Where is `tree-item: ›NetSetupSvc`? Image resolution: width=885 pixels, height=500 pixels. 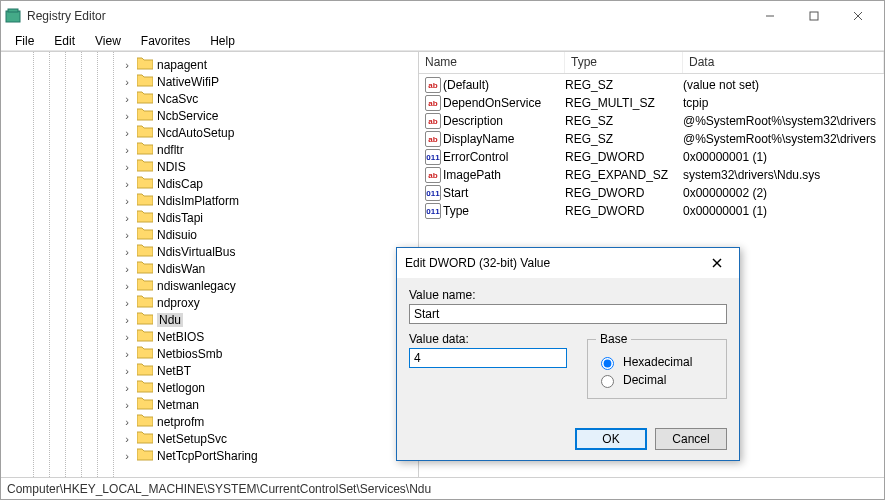 tree-item: ›NetSetupSvc is located at coordinates (270, 438).